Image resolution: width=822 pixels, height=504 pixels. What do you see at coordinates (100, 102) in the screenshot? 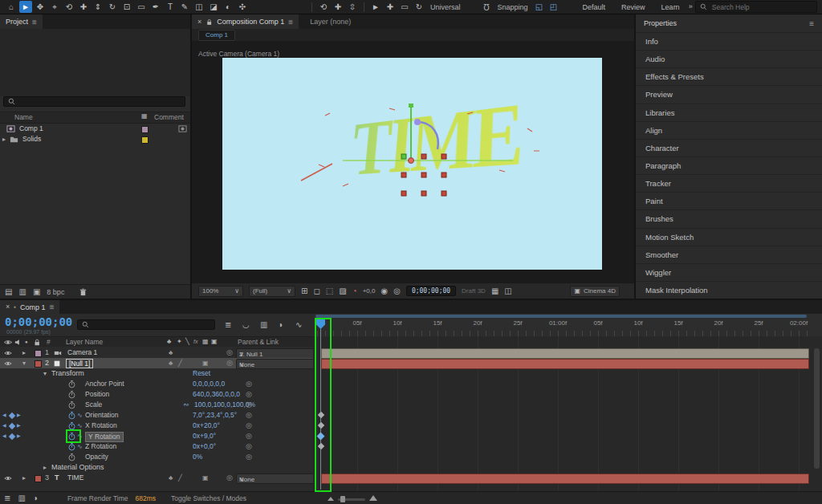
I see `project-search-input` at bounding box center [100, 102].